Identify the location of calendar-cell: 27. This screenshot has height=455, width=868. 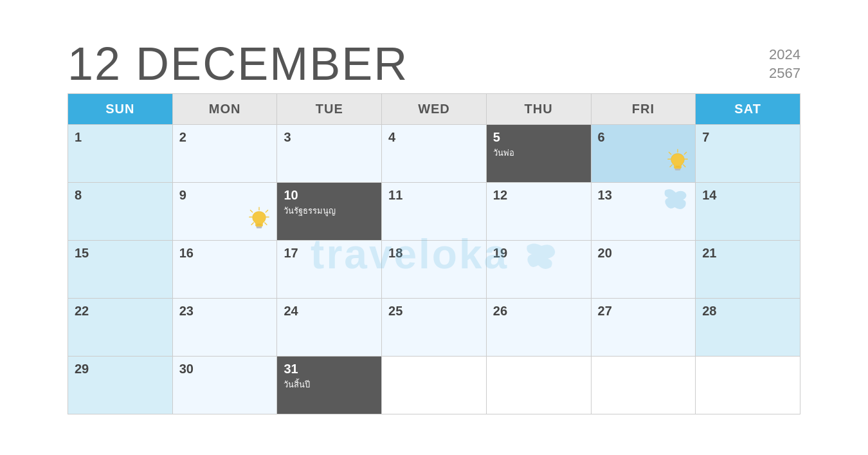
(643, 328).